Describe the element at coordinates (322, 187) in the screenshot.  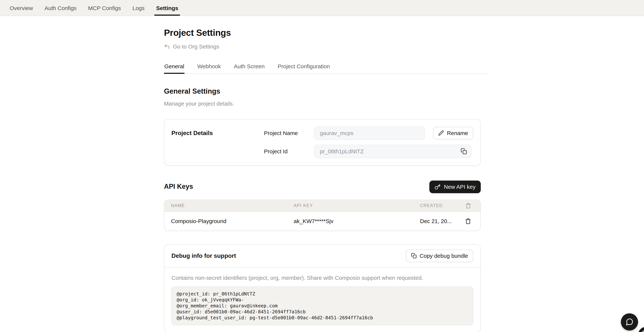
I see `api-keys-header: API Keys New API key` at that location.